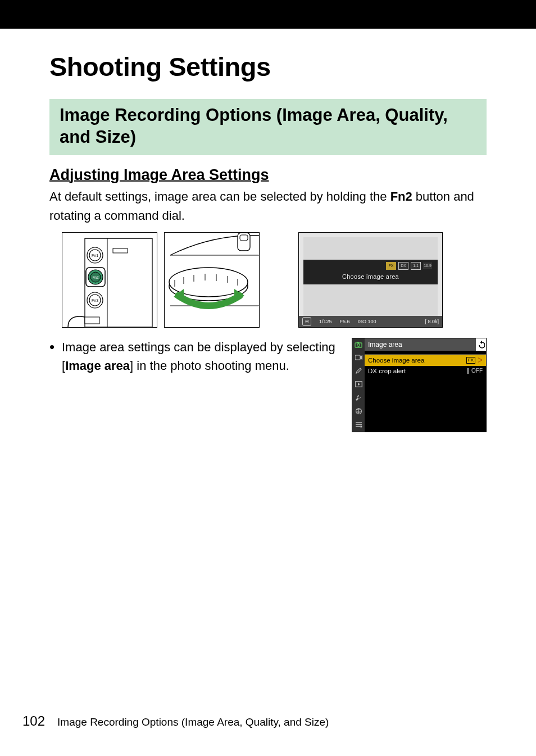 The width and height of the screenshot is (536, 756). What do you see at coordinates (425, 360) in the screenshot?
I see `menu-item-choose-image-area: Choose image area FX ᐳ` at bounding box center [425, 360].